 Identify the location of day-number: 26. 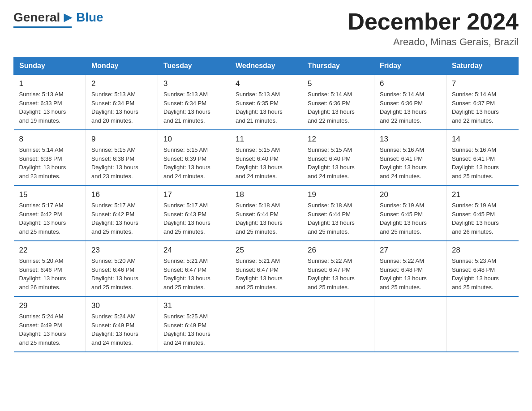
(338, 250).